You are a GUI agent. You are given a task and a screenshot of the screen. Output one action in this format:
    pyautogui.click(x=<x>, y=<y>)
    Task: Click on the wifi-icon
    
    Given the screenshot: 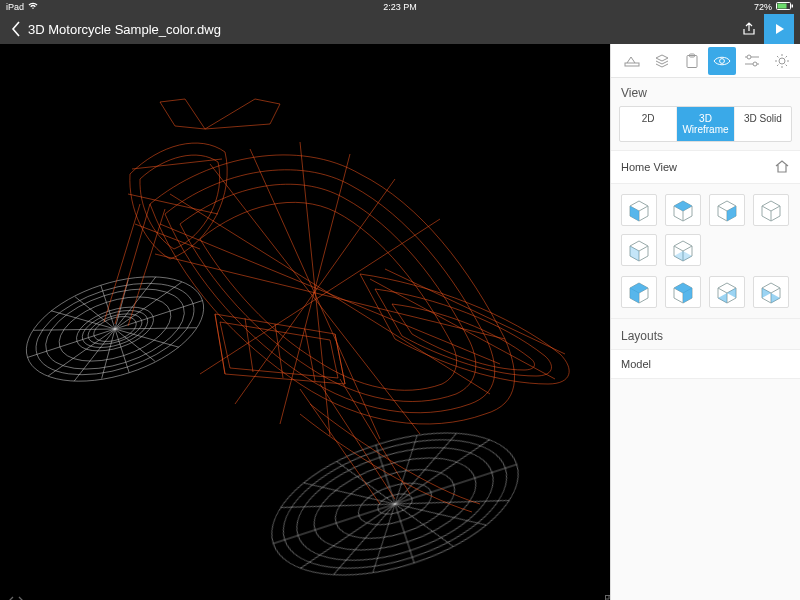 What is the action you would take?
    pyautogui.click(x=33, y=7)
    